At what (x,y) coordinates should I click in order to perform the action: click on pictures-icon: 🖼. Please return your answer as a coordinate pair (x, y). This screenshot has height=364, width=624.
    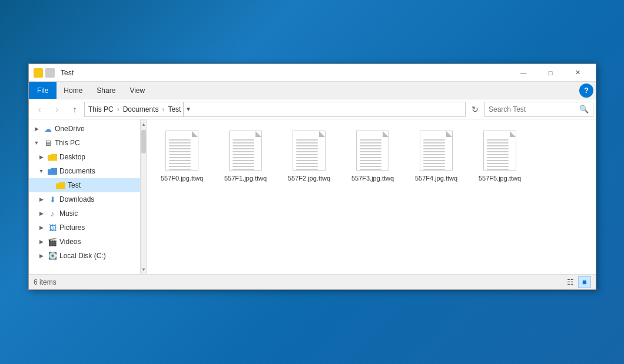
    Looking at the image, I should click on (52, 228).